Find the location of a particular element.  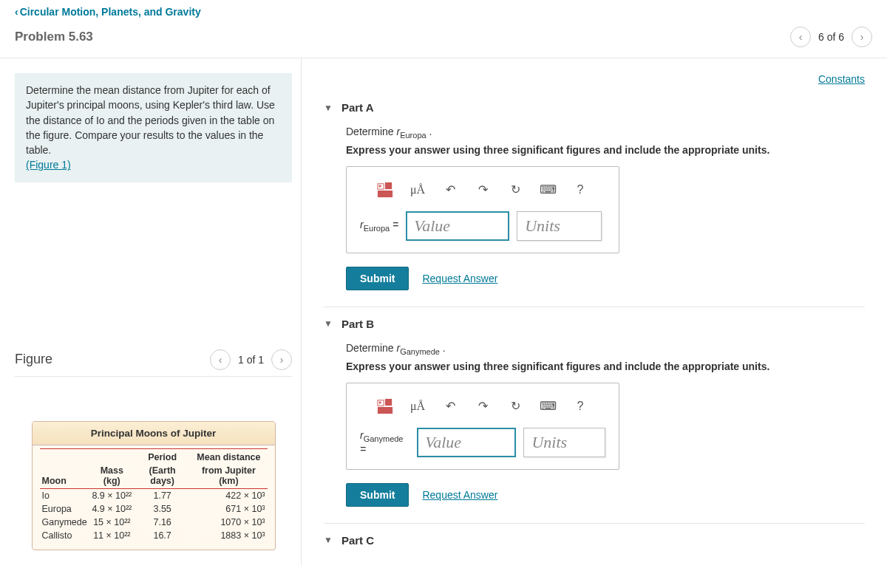

problem-nav: ‹ 6 of 6 › is located at coordinates (831, 37).